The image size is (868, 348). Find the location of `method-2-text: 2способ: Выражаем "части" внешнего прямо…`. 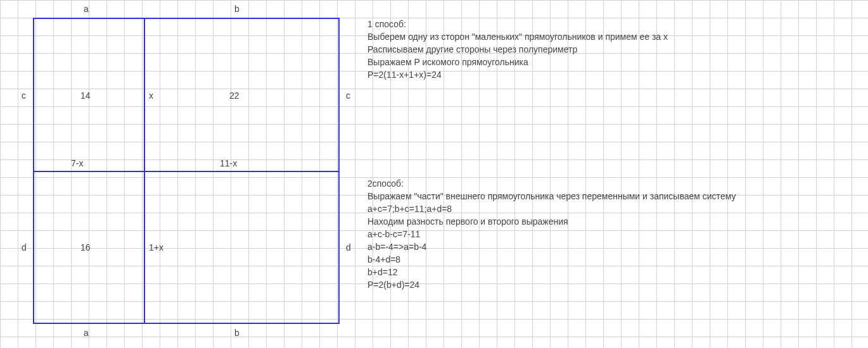

method-2-text: 2способ: Выражаем "части" внешнего прямо… is located at coordinates (551, 234).